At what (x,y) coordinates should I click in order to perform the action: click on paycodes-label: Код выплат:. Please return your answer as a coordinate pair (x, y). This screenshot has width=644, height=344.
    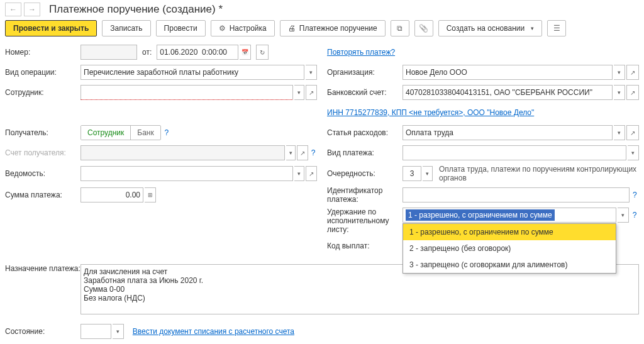
    Looking at the image, I should click on (365, 246).